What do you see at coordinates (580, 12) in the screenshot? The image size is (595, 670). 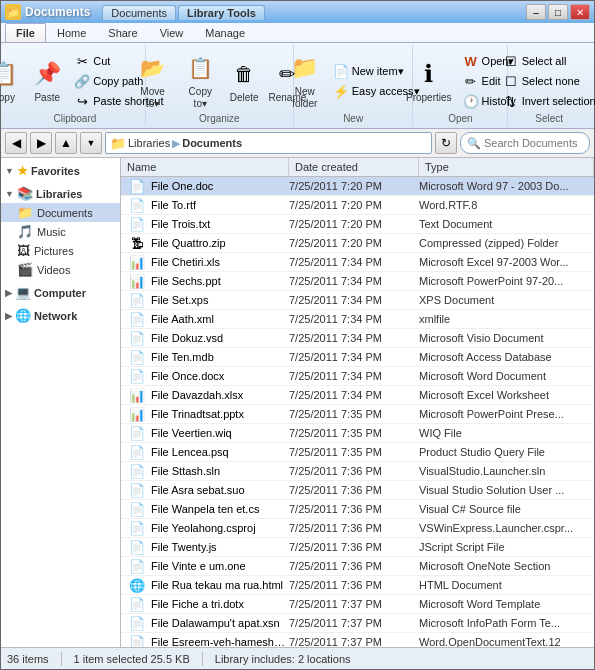 I see `close-button: ✕` at bounding box center [580, 12].